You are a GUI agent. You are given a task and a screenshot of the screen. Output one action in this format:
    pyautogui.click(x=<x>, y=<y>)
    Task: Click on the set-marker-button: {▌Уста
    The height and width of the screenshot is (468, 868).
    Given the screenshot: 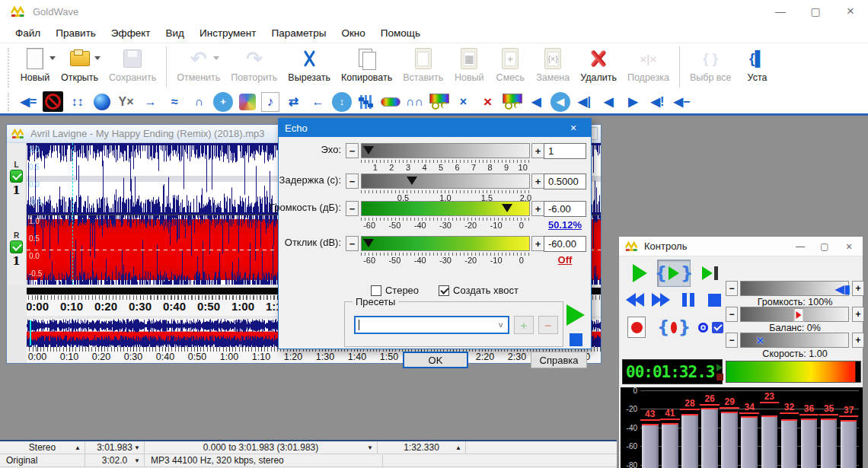 What is the action you would take?
    pyautogui.click(x=758, y=64)
    